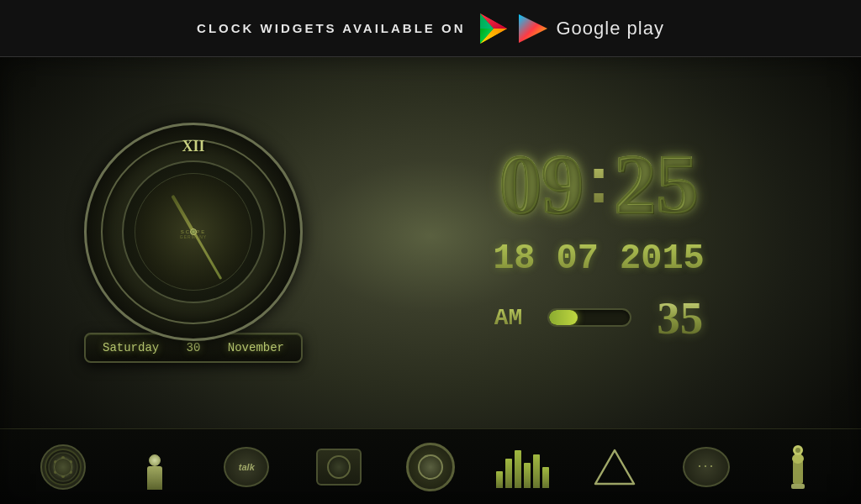 This screenshot has width=861, height=504. What do you see at coordinates (246, 467) in the screenshot?
I see `talk-bubble-icon: talk` at bounding box center [246, 467].